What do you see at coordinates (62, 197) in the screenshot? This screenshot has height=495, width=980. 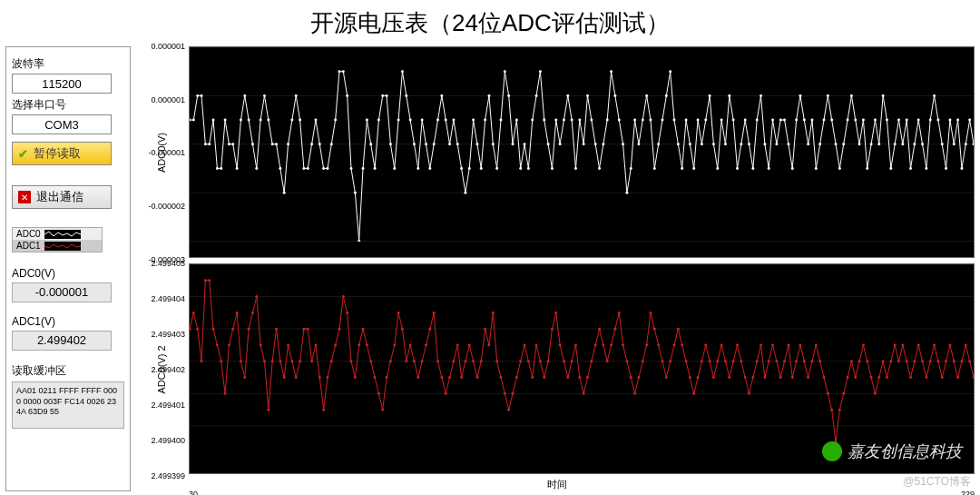 I see `exit-button: ✕ 退出通信` at bounding box center [62, 197].